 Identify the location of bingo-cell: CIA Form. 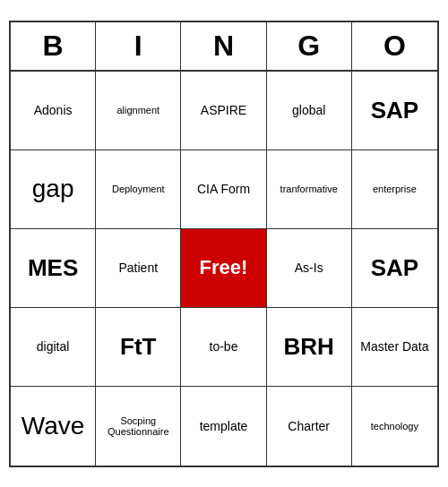
(224, 190).